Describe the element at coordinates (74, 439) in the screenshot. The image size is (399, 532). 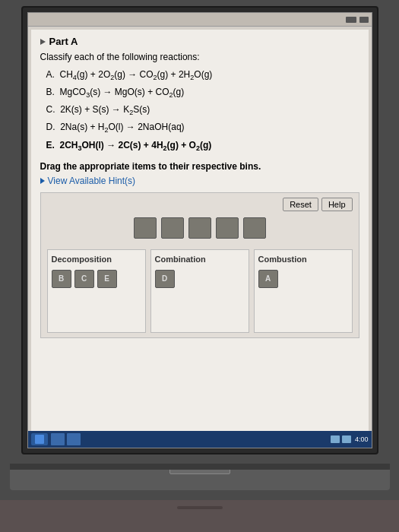
I see `taskbar-doc-icon` at that location.